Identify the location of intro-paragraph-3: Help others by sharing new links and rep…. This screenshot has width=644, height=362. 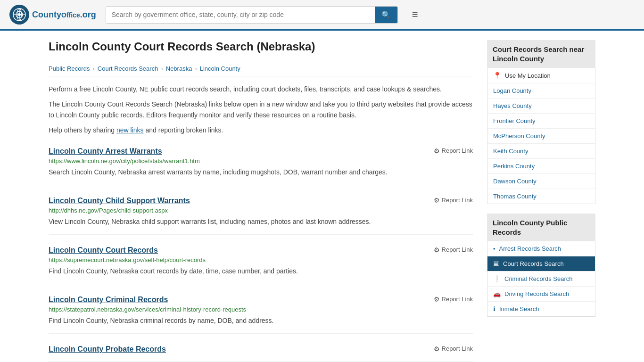
(261, 130).